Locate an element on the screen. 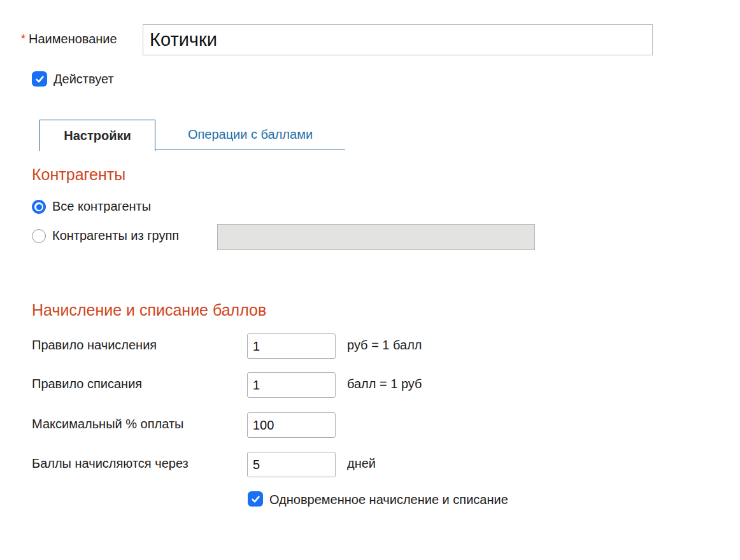 Image resolution: width=740 pixels, height=560 pixels. radio-dot-icon is located at coordinates (39, 207).